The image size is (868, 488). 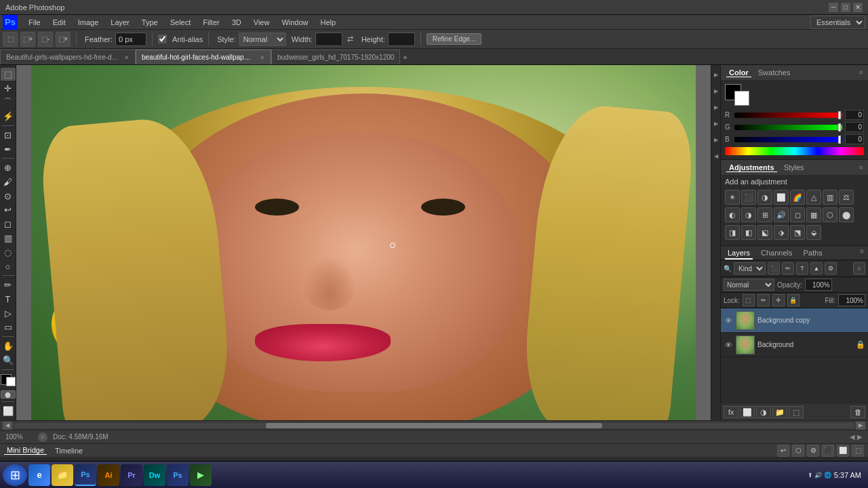 What do you see at coordinates (742, 98) in the screenshot?
I see `background-color` at bounding box center [742, 98].